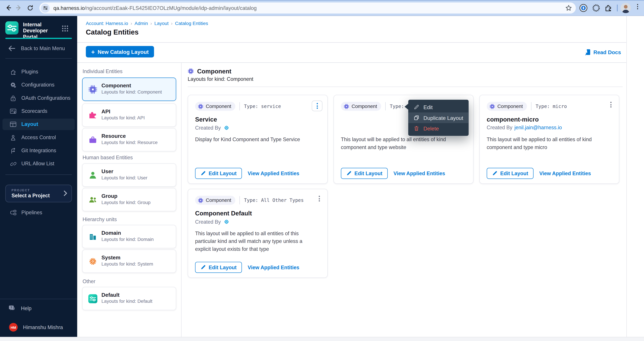  I want to click on onepassword-extension-icon, so click(583, 8).